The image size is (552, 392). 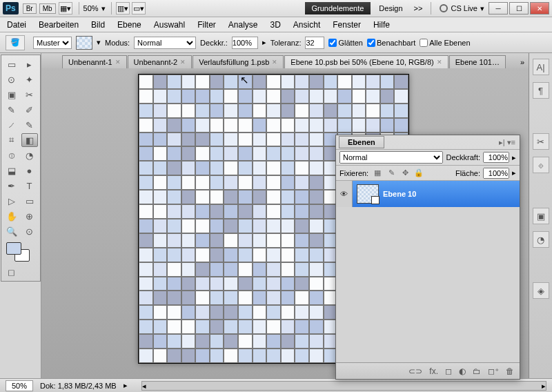 I want to click on current-tool-icon: 🪣, so click(x=15, y=43).